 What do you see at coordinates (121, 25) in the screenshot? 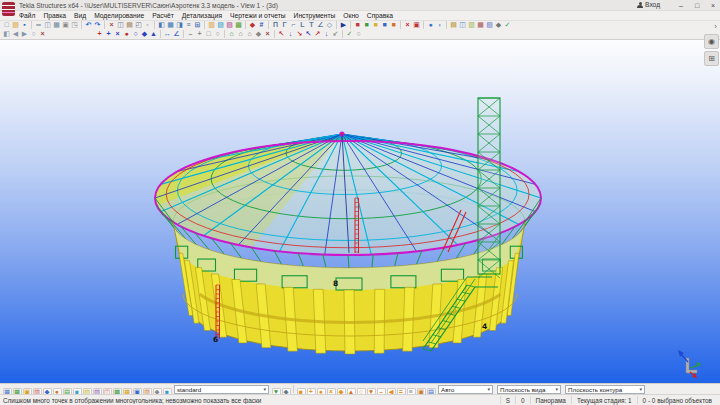
I see `copy-icon: ◫` at bounding box center [121, 25].